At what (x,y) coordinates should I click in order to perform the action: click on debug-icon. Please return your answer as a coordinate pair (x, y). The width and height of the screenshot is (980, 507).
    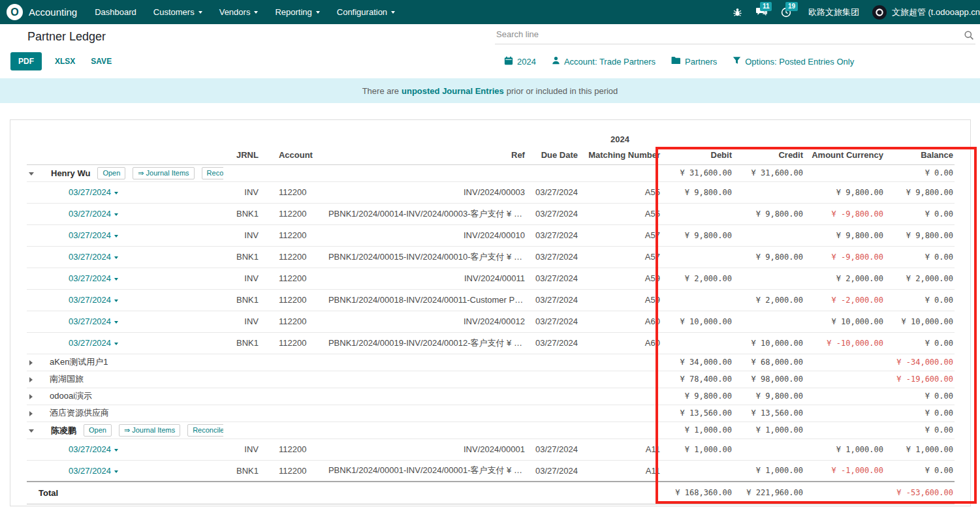
    Looking at the image, I should click on (738, 12).